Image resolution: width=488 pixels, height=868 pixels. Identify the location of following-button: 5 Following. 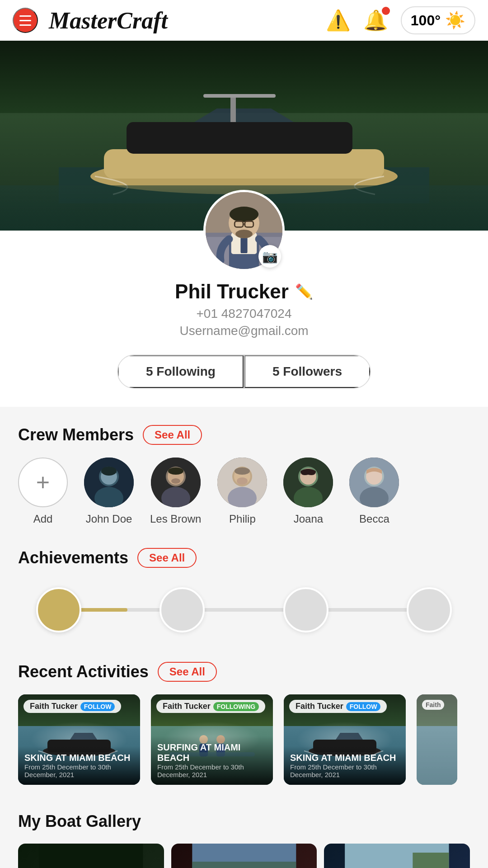
(181, 372).